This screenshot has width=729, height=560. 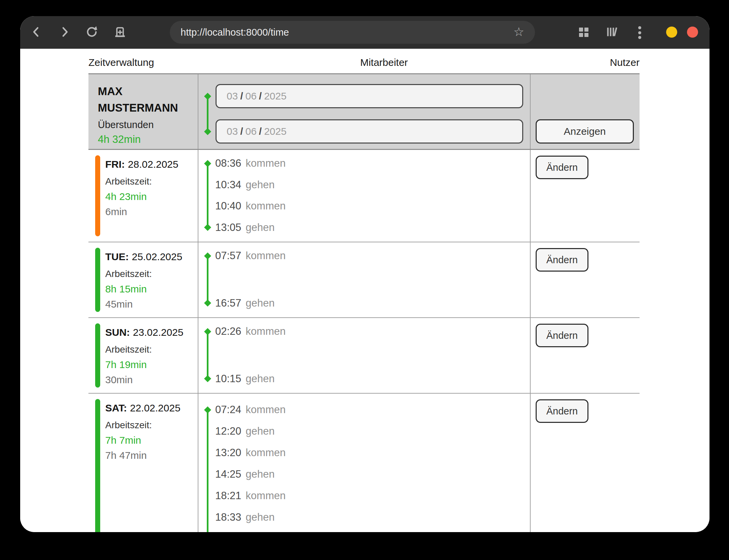 I want to click on worktime-value: 4h 23min, so click(x=151, y=196).